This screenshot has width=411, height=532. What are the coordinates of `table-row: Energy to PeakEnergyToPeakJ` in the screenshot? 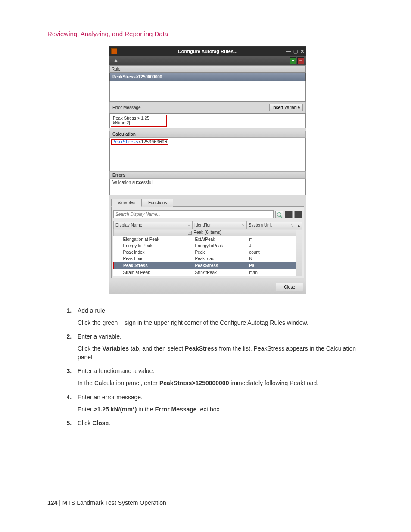 It's located at (208, 246).